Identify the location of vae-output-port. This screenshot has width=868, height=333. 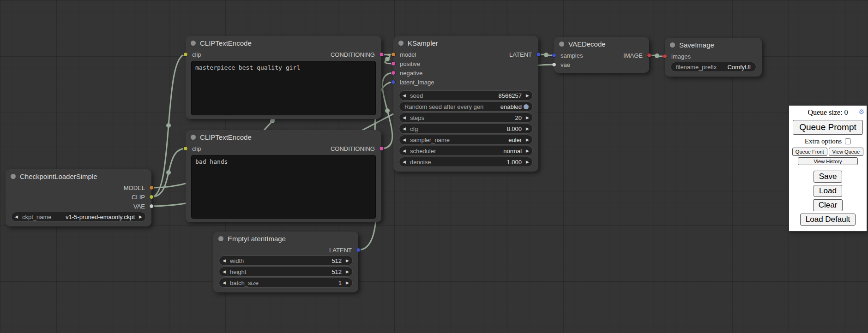
(151, 206).